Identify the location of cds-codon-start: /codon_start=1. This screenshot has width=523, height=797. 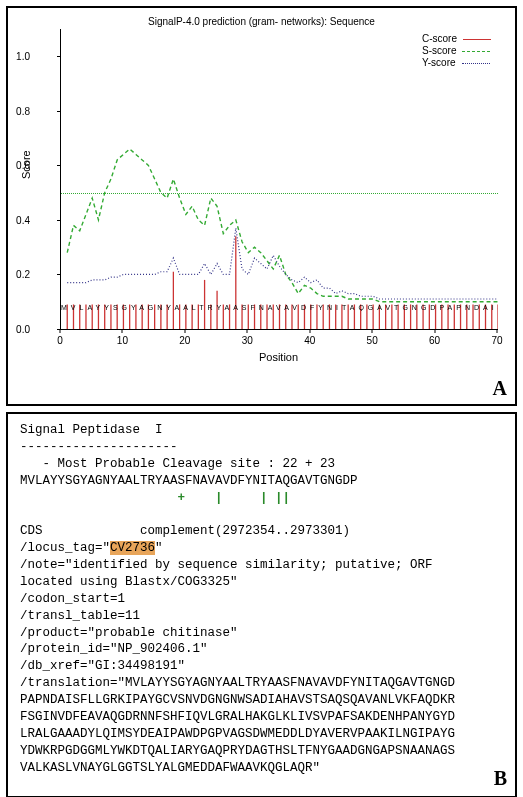
(72, 599).